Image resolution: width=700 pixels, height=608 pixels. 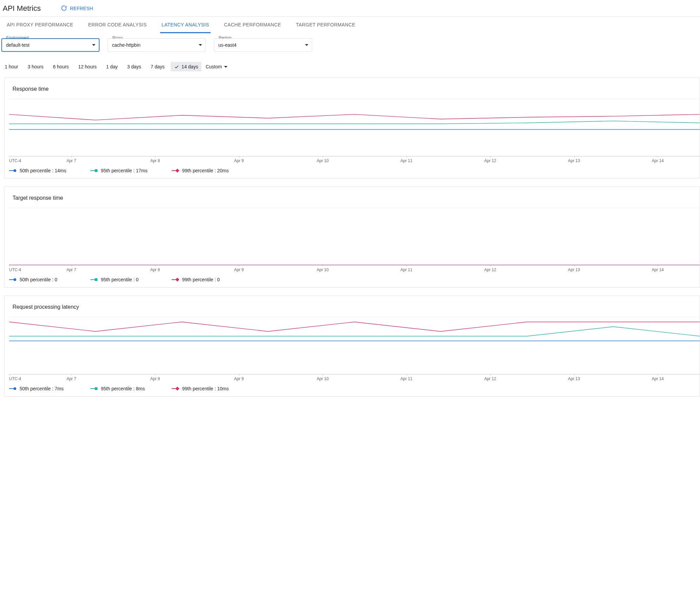 I want to click on chart-title: Response time, so click(x=354, y=89).